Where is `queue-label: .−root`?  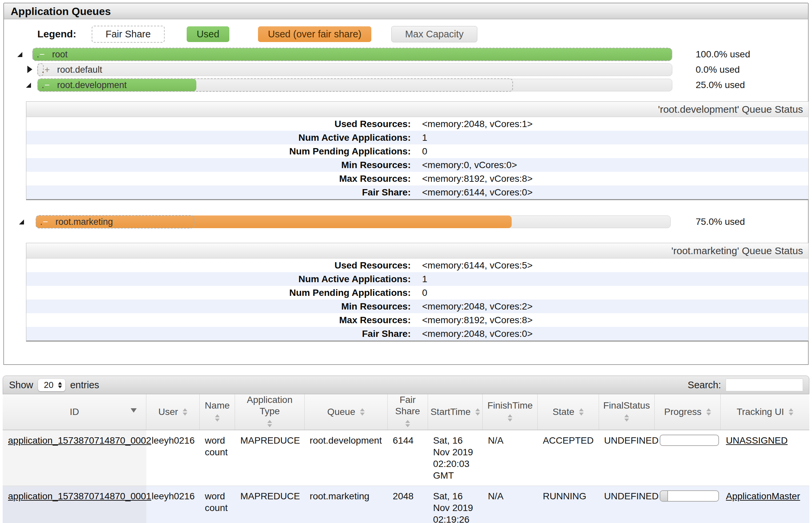 queue-label: .−root is located at coordinates (52, 54).